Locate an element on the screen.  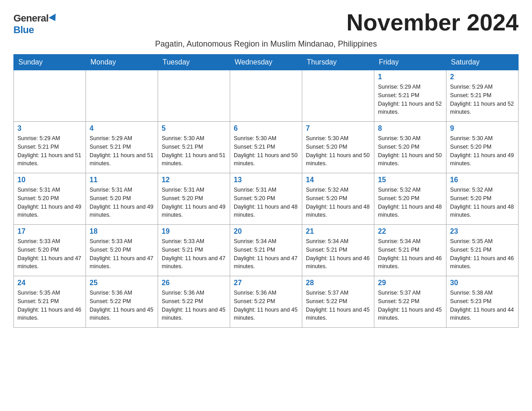
calendar-cell: 6Sunrise: 5:30 AMSunset: 5:21 PMDaylight… is located at coordinates (266, 148).